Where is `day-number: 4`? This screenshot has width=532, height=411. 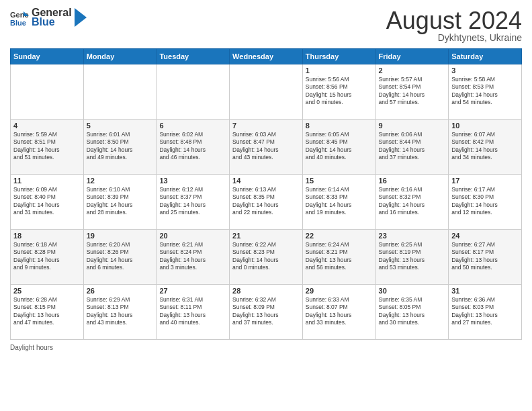
day-number: 4 is located at coordinates (47, 126).